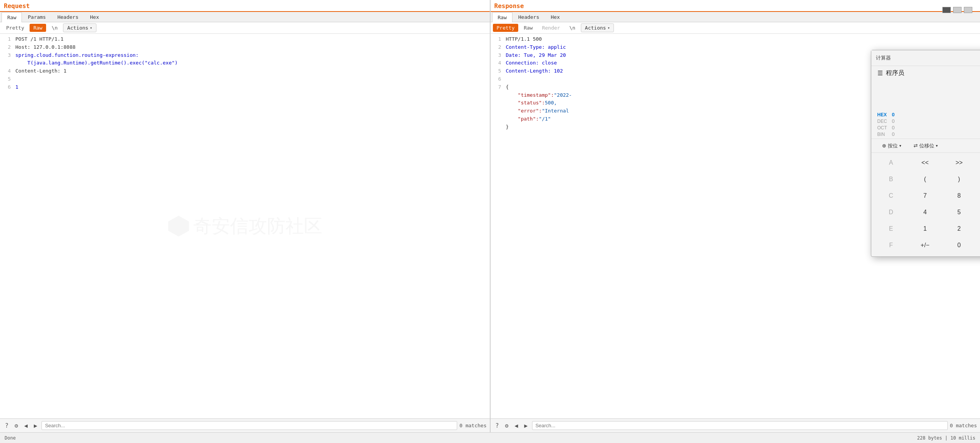 Image resolution: width=980 pixels, height=443 pixels. I want to click on oct-label: OCT, so click(883, 128).